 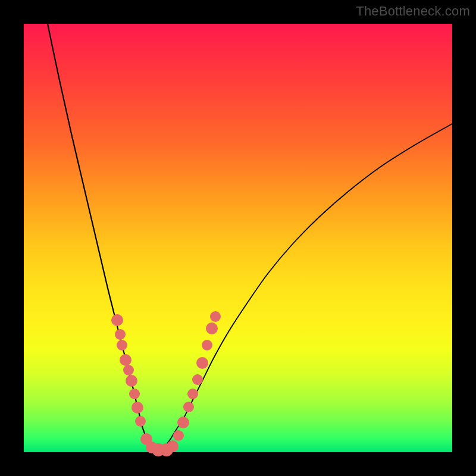 I want to click on watermark-text: TheBottleneck.com, so click(x=413, y=11).